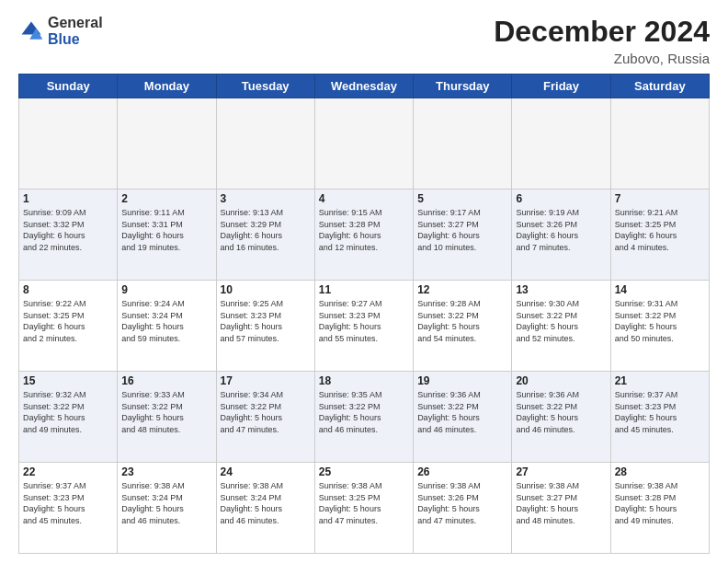 The image size is (728, 563). I want to click on day-number: 24, so click(266, 472).